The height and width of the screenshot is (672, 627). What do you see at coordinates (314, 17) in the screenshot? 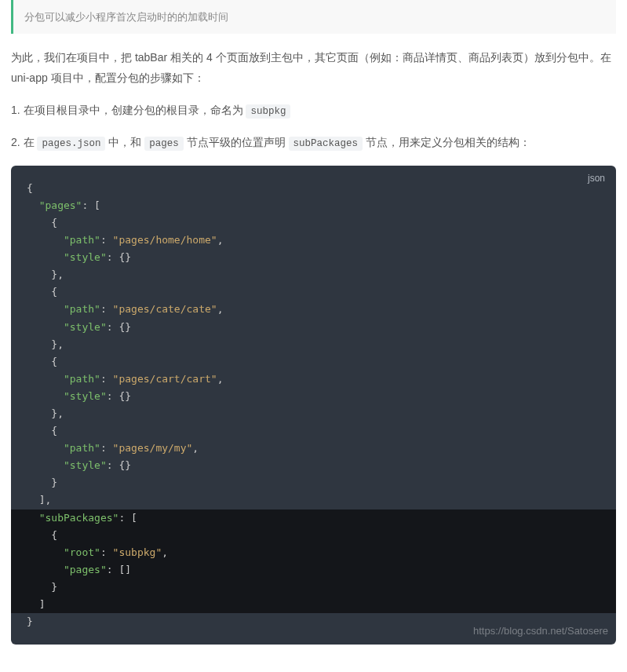
I see `tip-box: 分包可以减少小程序首次启动时的的加载时间` at bounding box center [314, 17].